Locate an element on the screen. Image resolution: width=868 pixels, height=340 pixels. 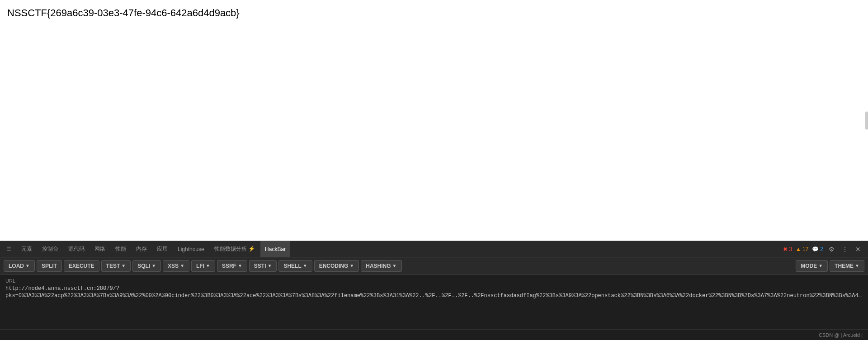
lfi-arrow: ▼ is located at coordinates (208, 265).